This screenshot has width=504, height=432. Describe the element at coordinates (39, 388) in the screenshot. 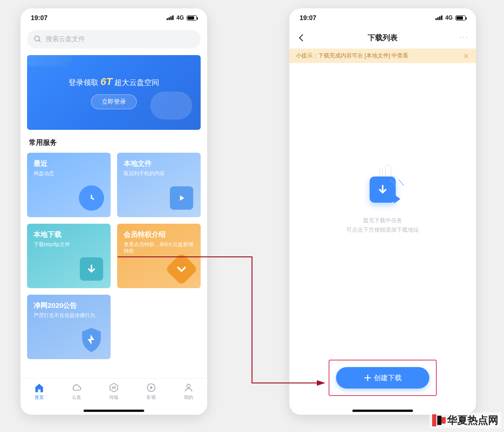

I see `home-icon` at that location.